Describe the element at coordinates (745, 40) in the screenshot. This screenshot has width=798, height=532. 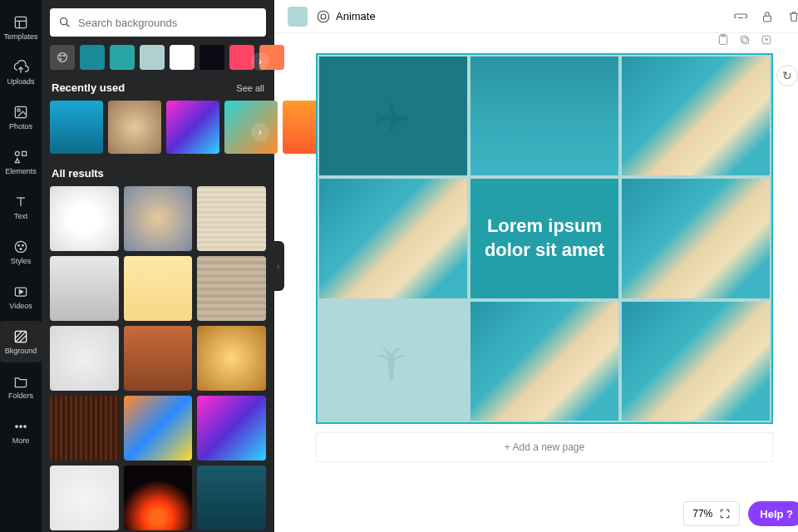
I see `page-duplicate-icon` at that location.